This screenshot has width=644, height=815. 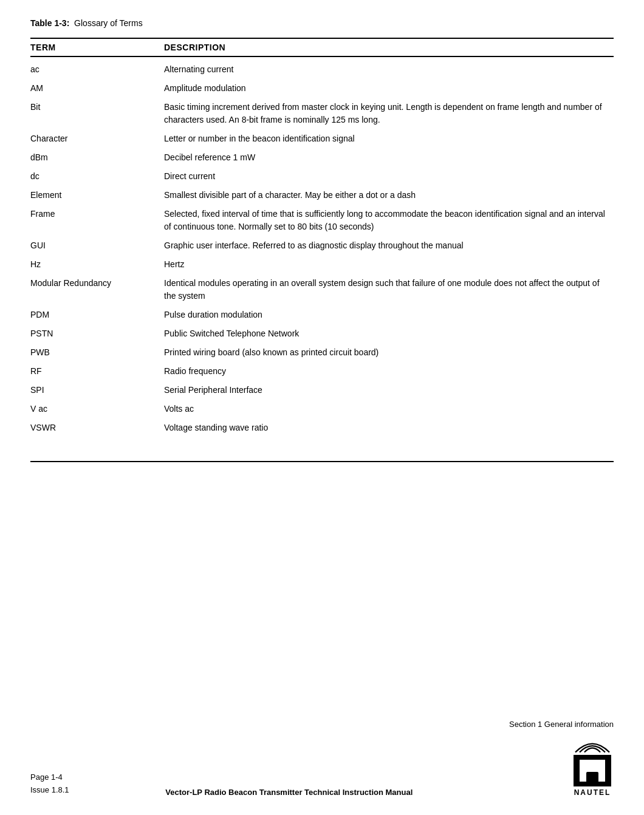 I want to click on table-row: acAlternating current, so click(x=322, y=66).